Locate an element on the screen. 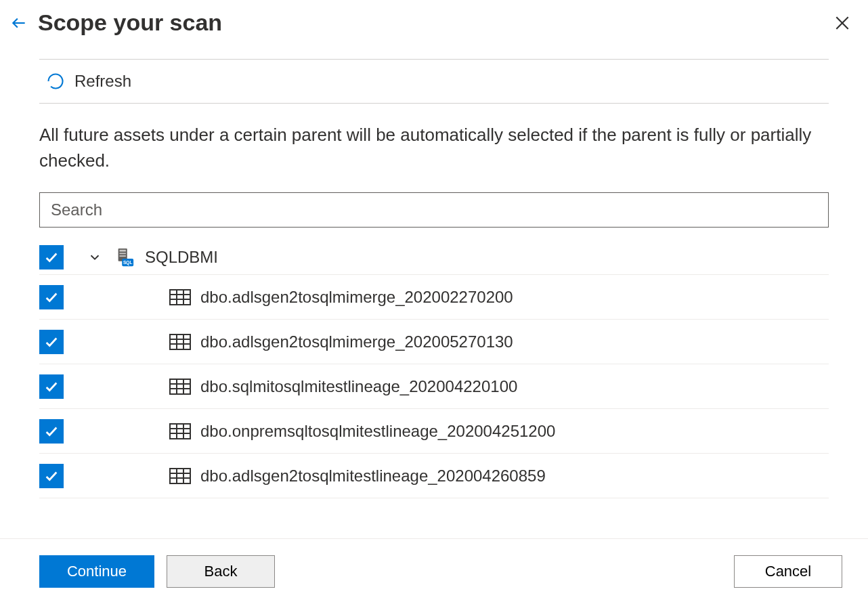  tree-child-row: dbo.sqlmitosqlmitestlineage_202004220100 is located at coordinates (434, 387).